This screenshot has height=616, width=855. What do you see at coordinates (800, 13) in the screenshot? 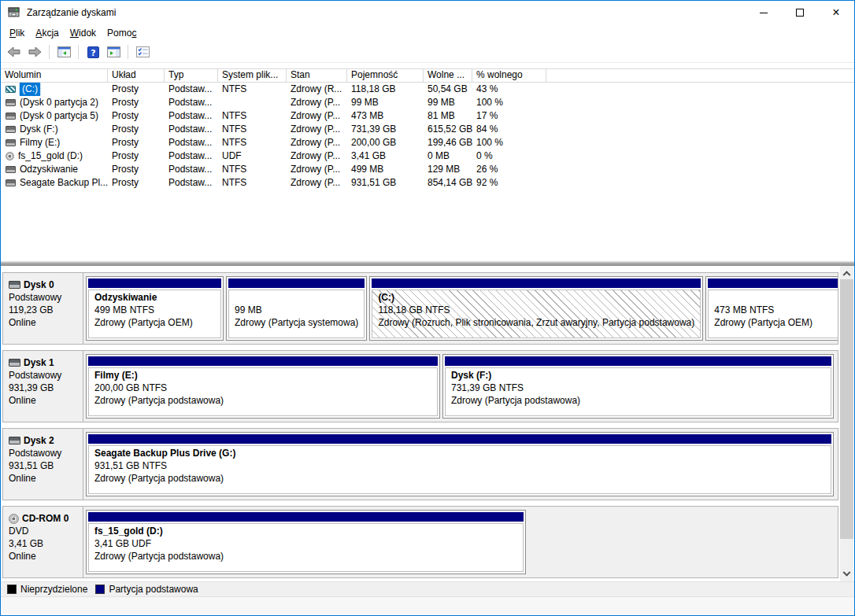
I see `maximize-button` at bounding box center [800, 13].